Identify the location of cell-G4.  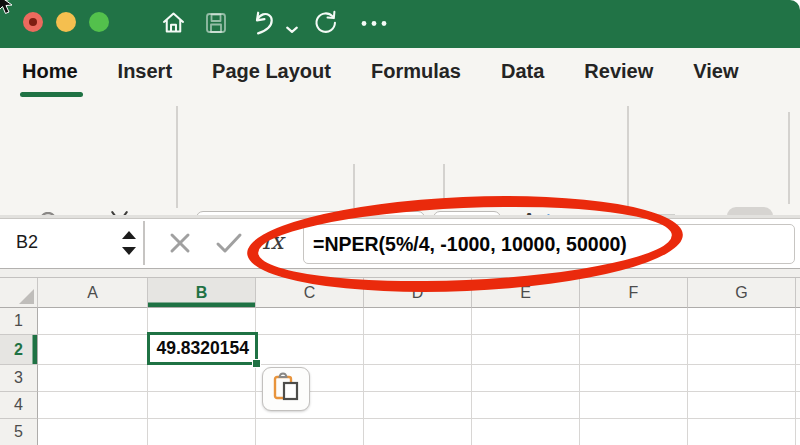
(742, 406).